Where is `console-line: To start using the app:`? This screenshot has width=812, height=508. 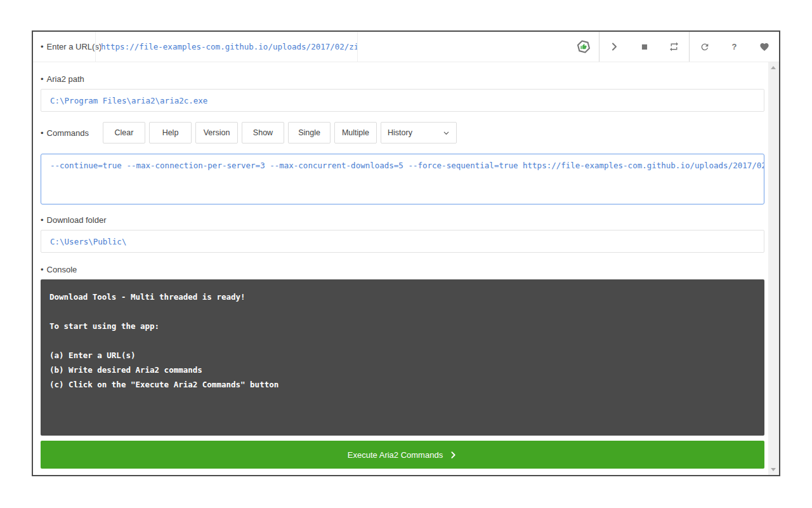
console-line: To start using the app: is located at coordinates (402, 326).